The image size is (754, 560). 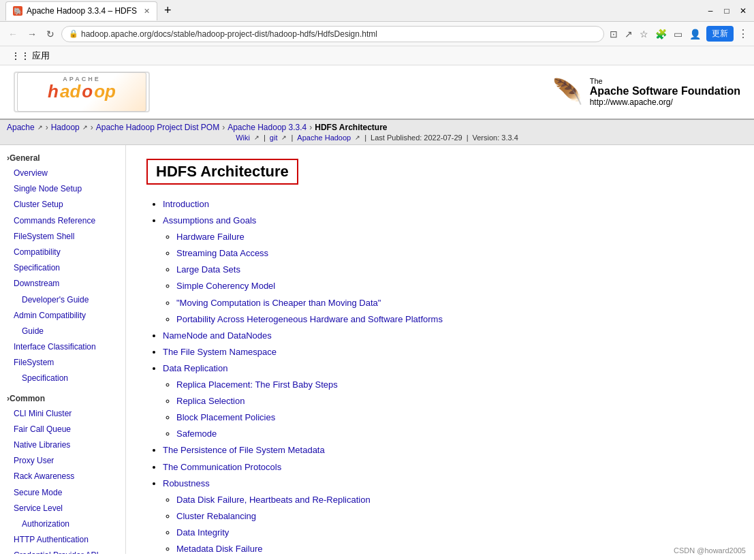 I want to click on account-icon: 👤, so click(x=695, y=34).